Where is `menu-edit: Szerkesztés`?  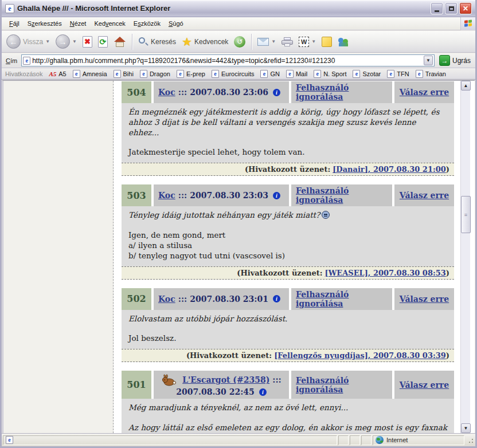
menu-edit: Szerkesztés is located at coordinates (45, 23).